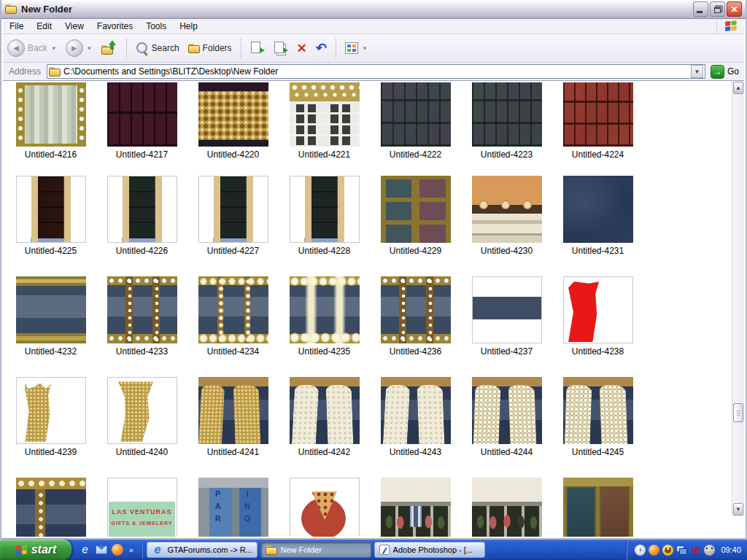 The height and width of the screenshot is (560, 747). Describe the element at coordinates (718, 9) in the screenshot. I see `restore-button` at that location.